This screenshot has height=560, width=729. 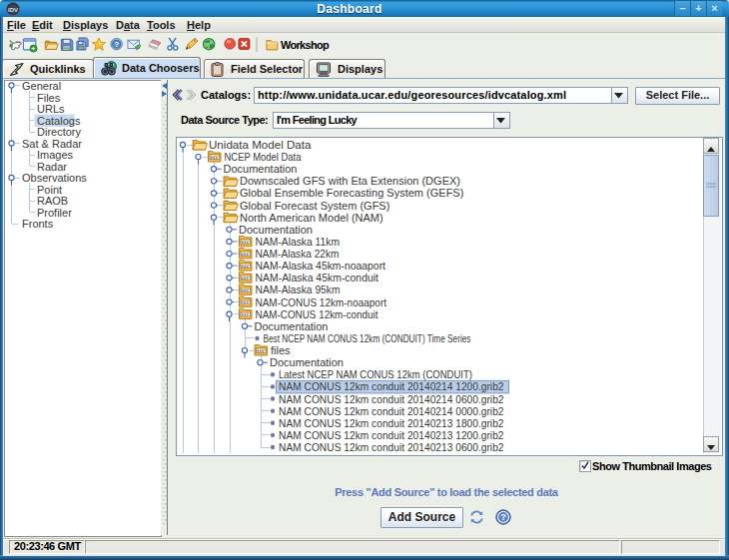 I want to click on svg-text:NAM CONUS 12km conduit 2014021: NAM CONUS 12km conduit 20140214 1200.gri…, so click(x=391, y=386).